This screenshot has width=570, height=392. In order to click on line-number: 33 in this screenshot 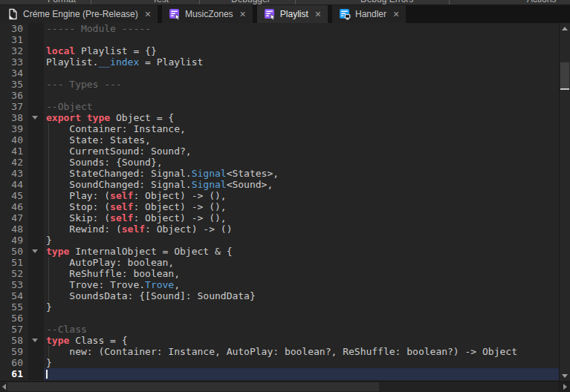, I will do `click(14, 62)`.